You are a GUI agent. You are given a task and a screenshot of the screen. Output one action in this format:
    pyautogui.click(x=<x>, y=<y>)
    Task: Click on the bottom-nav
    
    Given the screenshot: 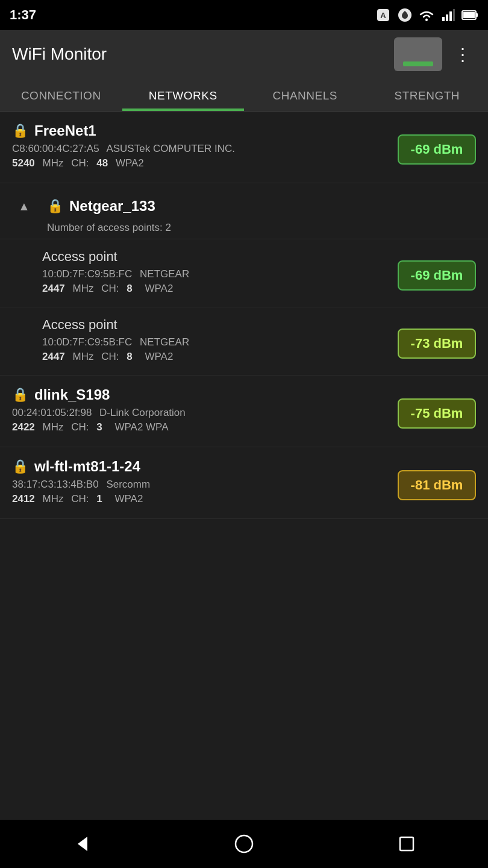 What is the action you would take?
    pyautogui.click(x=244, y=844)
    